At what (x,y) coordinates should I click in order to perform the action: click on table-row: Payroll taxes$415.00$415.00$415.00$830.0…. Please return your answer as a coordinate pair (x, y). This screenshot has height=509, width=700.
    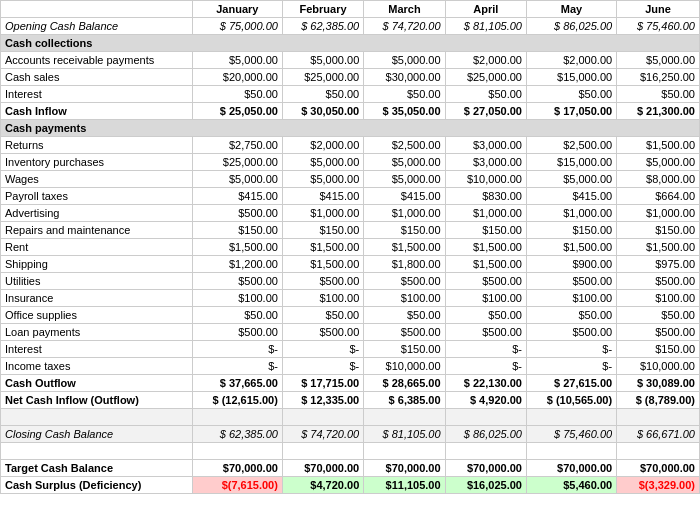
    Looking at the image, I should click on (350, 196).